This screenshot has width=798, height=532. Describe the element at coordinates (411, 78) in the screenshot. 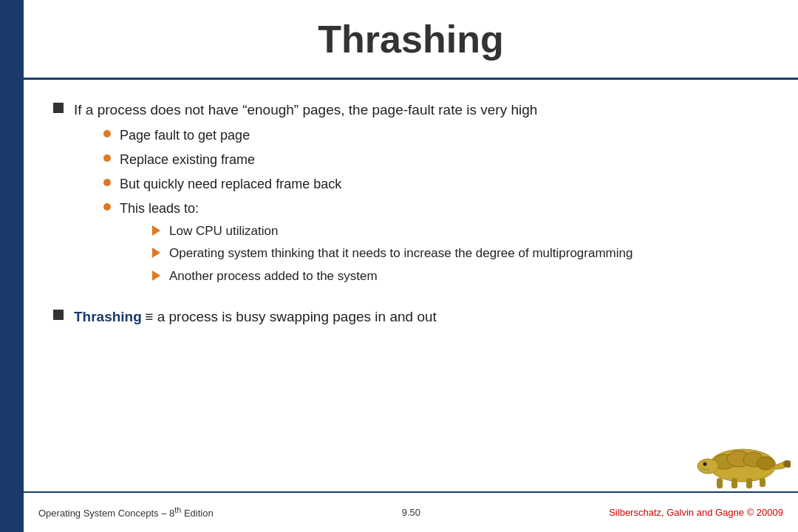

I see `header-divider` at that location.